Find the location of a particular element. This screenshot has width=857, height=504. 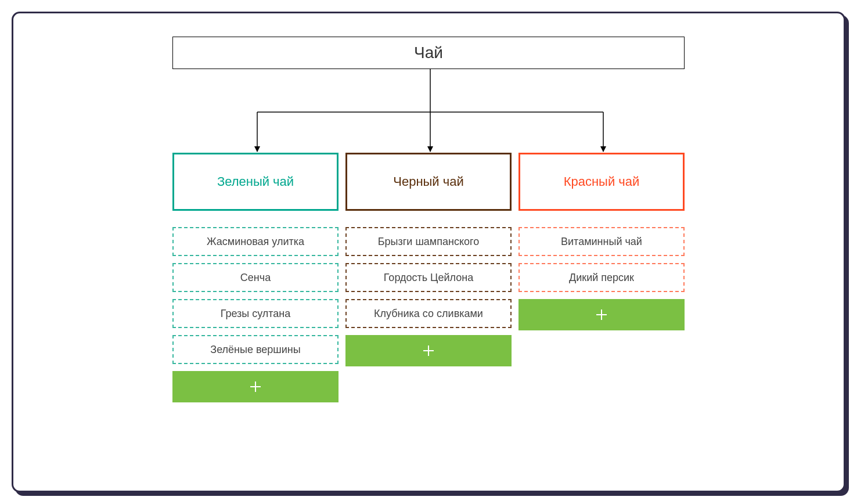

item-label: Витаминный чай is located at coordinates (602, 242).